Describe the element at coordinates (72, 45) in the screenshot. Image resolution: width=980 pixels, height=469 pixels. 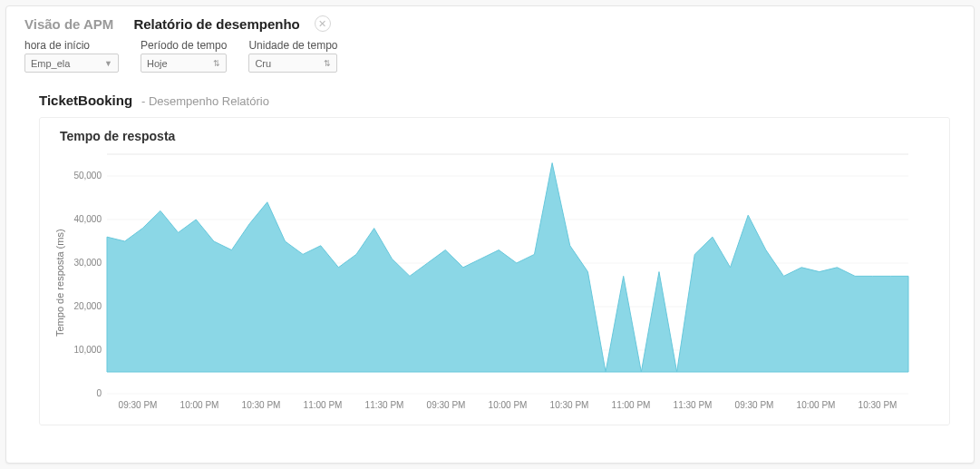
I see `start-time-label: hora de início` at that location.